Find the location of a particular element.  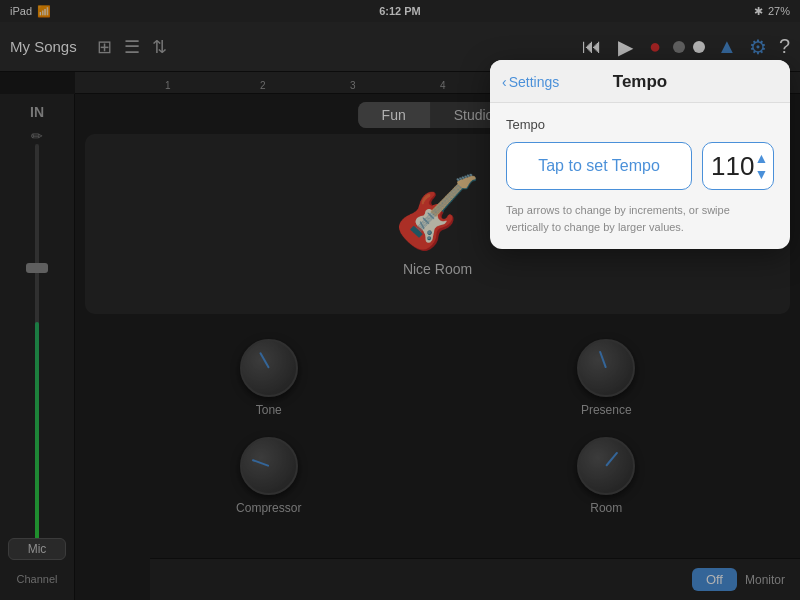

popover-header: ‹ Settings Tempo is located at coordinates (640, 82).